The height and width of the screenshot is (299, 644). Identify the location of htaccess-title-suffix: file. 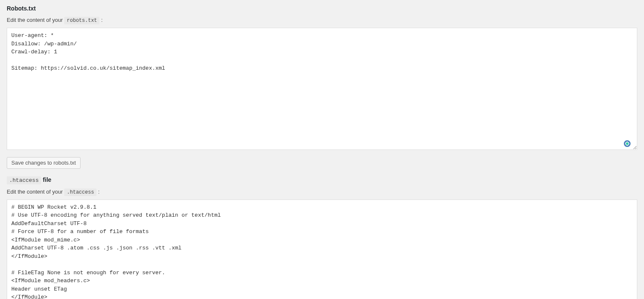
(46, 180).